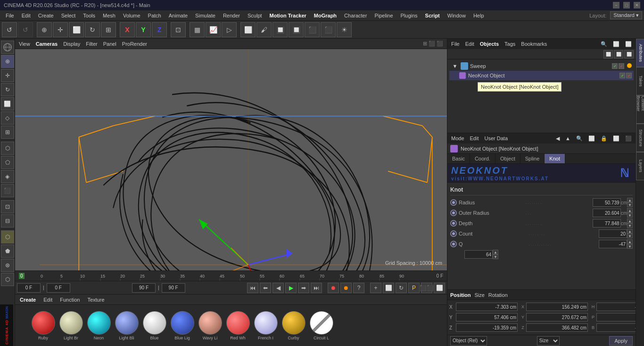 The image size is (644, 346). I want to click on go-end-button: ⏭, so click(316, 288).